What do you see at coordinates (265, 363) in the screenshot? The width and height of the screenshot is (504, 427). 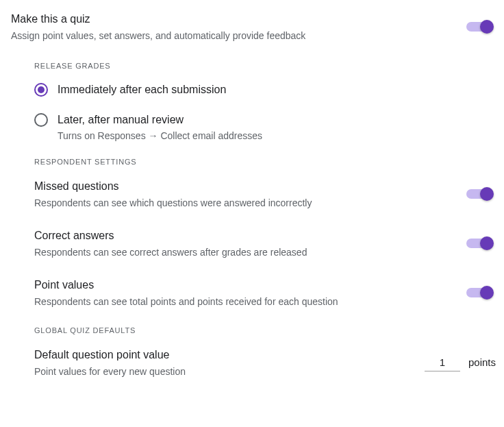 I see `default-points-row: Default question point value Point value…` at bounding box center [265, 363].